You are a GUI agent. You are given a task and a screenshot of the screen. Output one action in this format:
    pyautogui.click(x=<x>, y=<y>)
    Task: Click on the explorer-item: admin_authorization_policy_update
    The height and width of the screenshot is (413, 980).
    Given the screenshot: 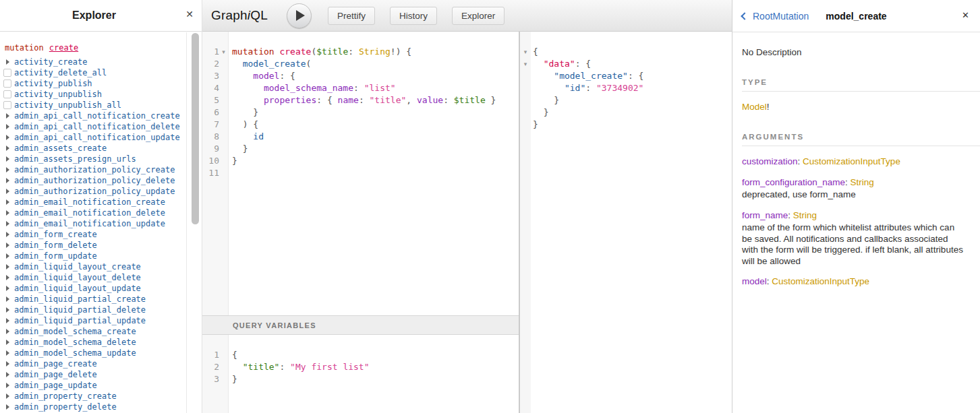 What is the action you would take?
    pyautogui.click(x=96, y=191)
    